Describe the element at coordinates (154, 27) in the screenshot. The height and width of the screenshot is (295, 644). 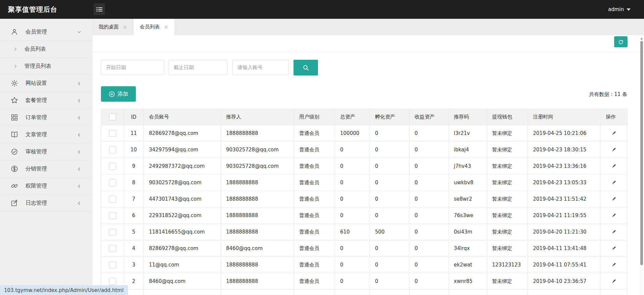
I see `tab-member-list: 会员列表 ×` at that location.